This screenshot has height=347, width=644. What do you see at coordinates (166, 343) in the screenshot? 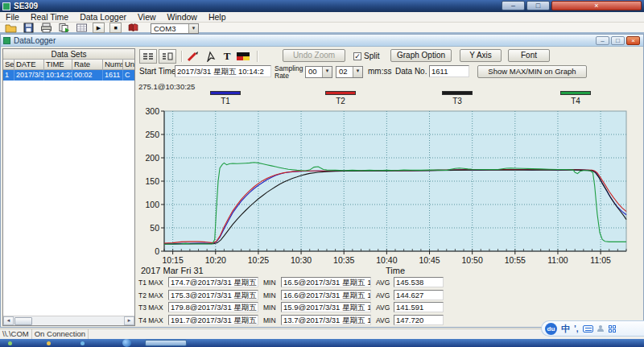
I see `taskbar-active-app` at bounding box center [166, 343].